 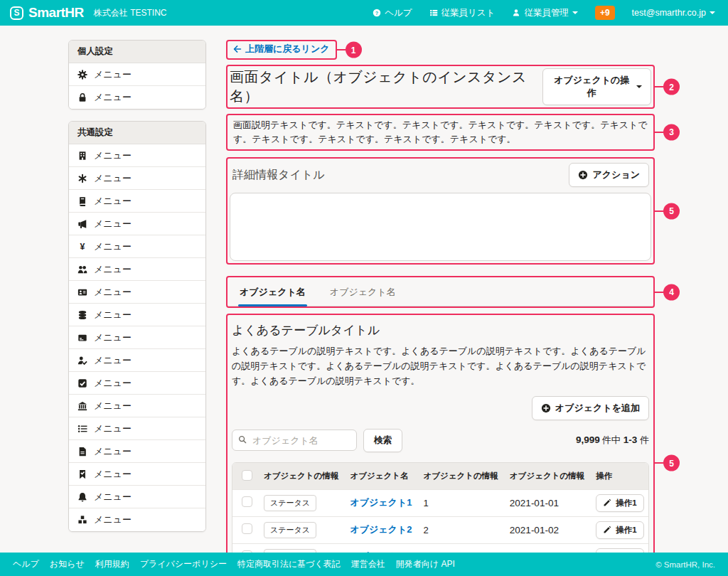 I want to click on sidebar-item-menu: ¥メニュー, so click(x=137, y=247).